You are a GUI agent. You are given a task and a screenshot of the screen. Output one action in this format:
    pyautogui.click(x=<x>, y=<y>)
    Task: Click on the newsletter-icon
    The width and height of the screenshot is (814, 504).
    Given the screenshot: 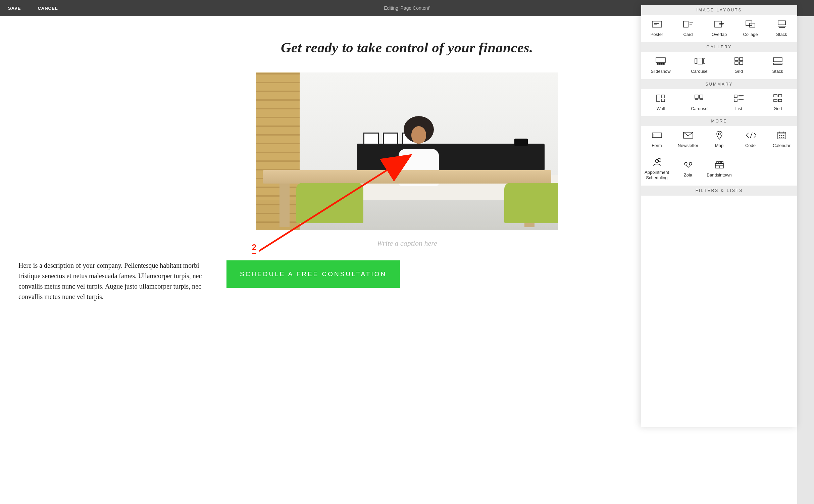 What is the action you would take?
    pyautogui.click(x=688, y=135)
    